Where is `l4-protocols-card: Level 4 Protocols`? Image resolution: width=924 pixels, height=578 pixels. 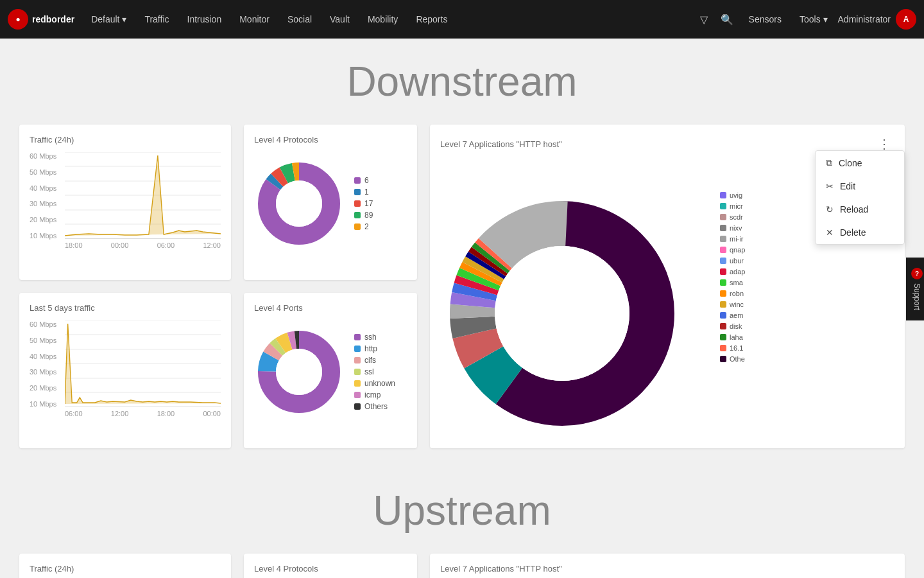
l4-protocols-card: Level 4 Protocols is located at coordinates (330, 202).